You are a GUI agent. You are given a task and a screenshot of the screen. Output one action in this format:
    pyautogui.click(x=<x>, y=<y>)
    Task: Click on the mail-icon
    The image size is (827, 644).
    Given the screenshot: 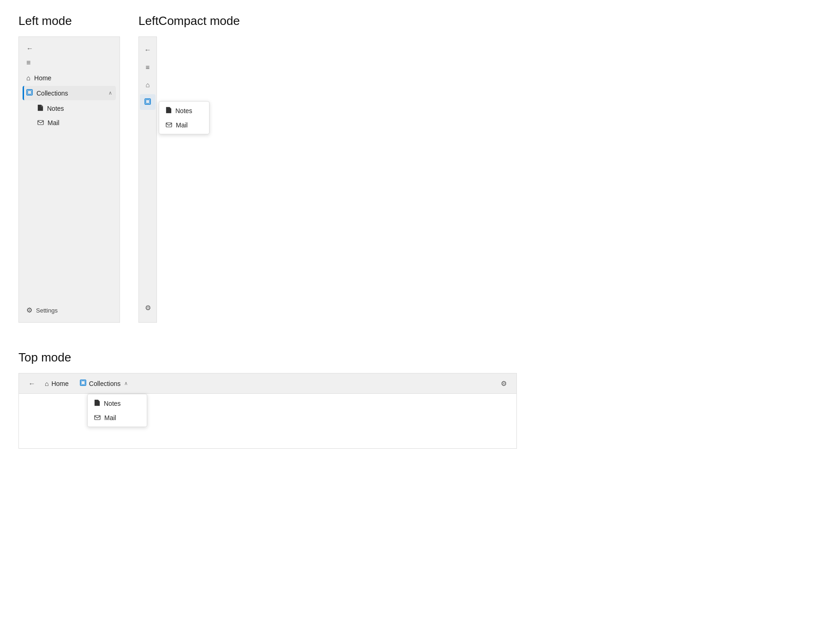 What is the action you would take?
    pyautogui.click(x=41, y=123)
    